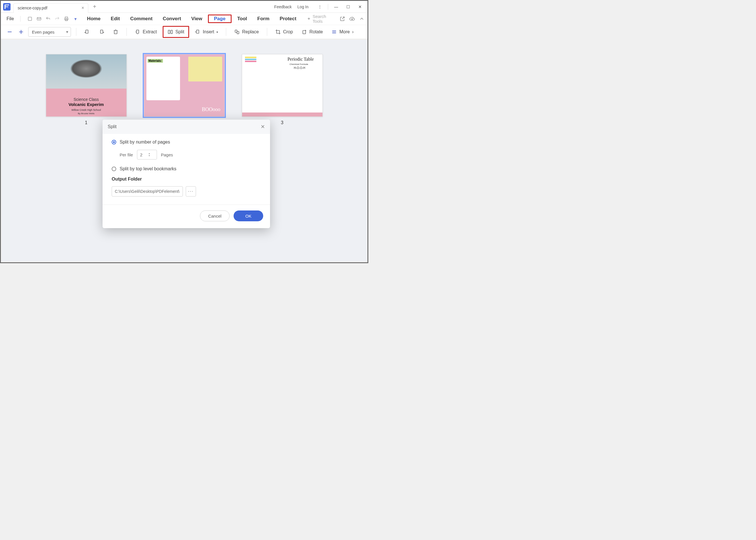  I want to click on thumb1-title: Science Class, so click(86, 99).